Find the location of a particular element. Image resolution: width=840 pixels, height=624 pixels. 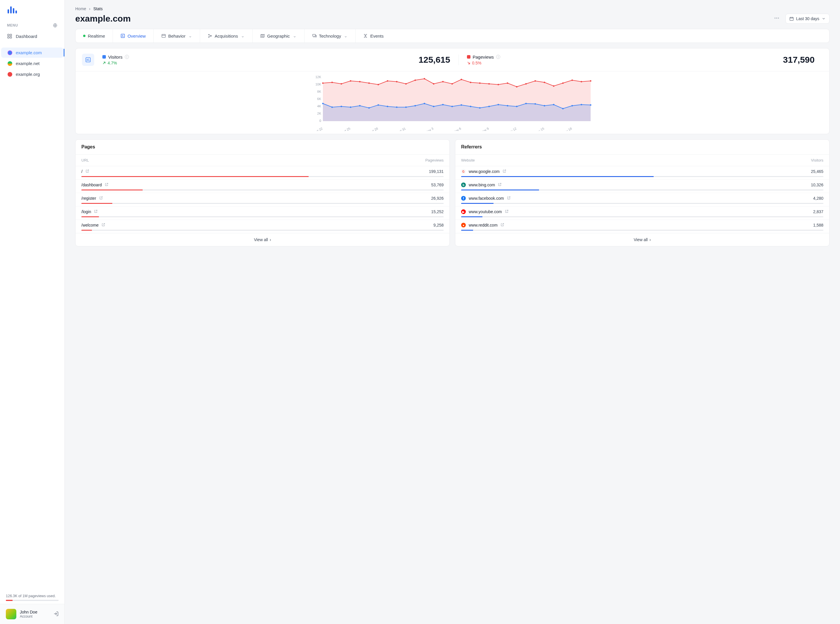

table-row: fwww.facebook.com4,280 is located at coordinates (642, 200).